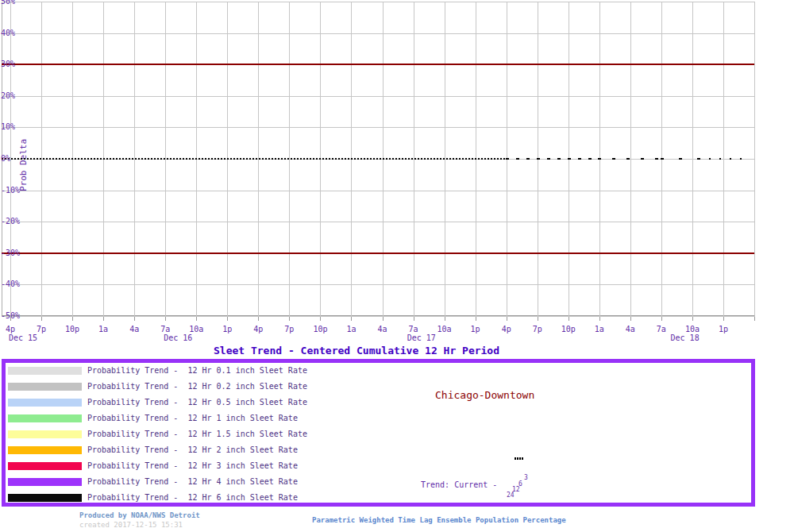 This screenshot has width=794, height=532. Describe the element at coordinates (192, 482) in the screenshot. I see `legend-label: Probability Trend - 12 Hr 4 inch Sleet R…` at that location.